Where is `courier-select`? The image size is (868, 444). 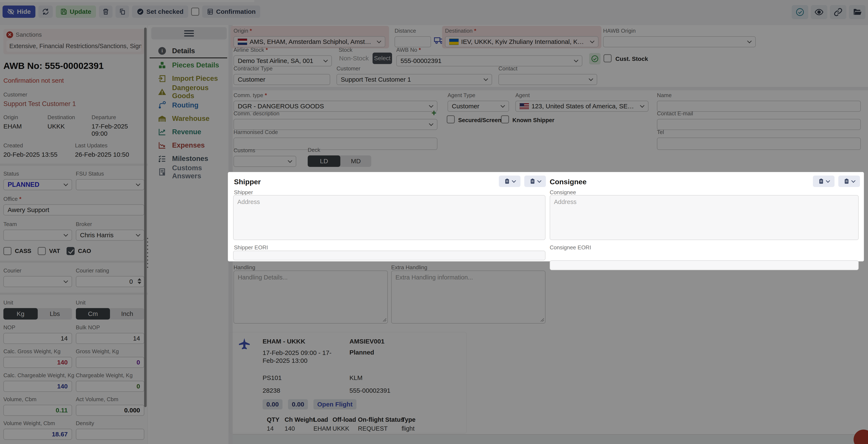 courier-select is located at coordinates (38, 282).